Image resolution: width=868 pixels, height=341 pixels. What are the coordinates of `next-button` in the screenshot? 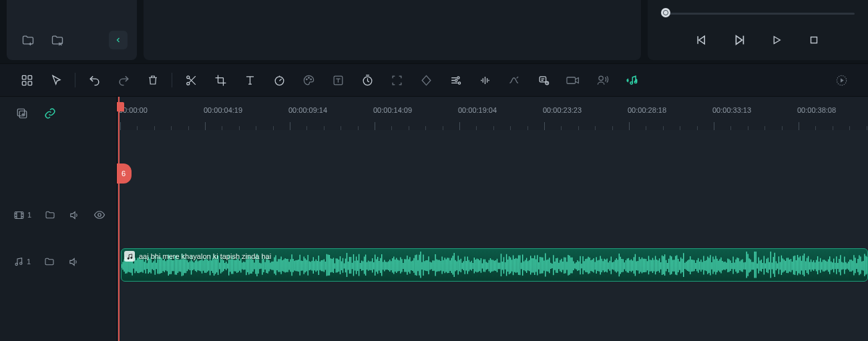 It's located at (777, 40).